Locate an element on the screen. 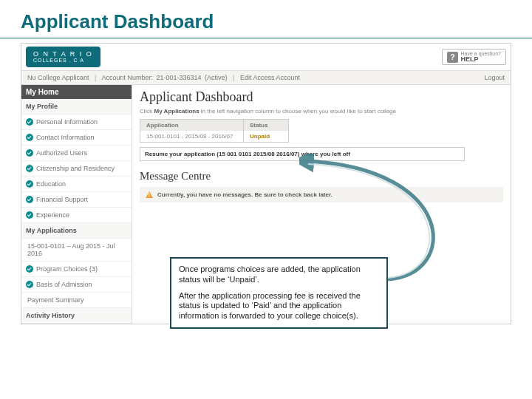 The height and width of the screenshot is (399, 532). warning-icon is located at coordinates (149, 195).